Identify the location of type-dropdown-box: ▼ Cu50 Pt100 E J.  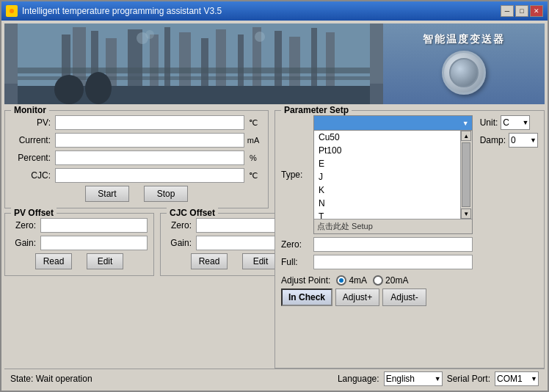
(393, 175).